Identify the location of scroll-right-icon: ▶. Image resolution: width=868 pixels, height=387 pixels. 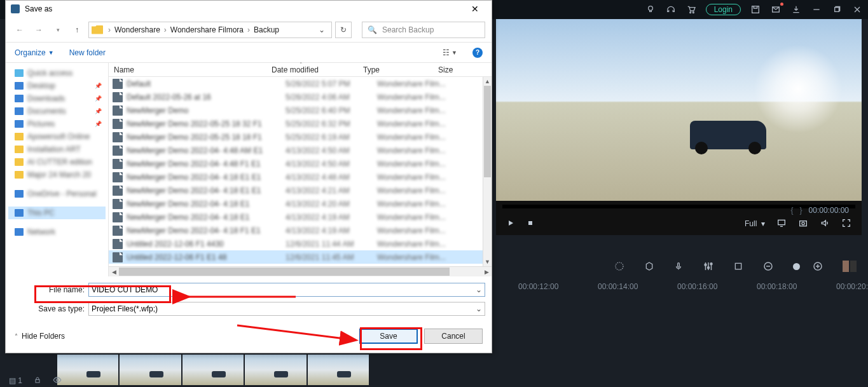
(486, 272).